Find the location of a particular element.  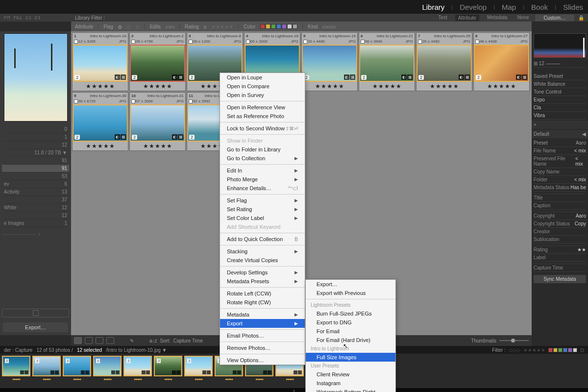

status-filename: /Intro to Lightroom-10.jpg ▼ is located at coordinates (136, 350).